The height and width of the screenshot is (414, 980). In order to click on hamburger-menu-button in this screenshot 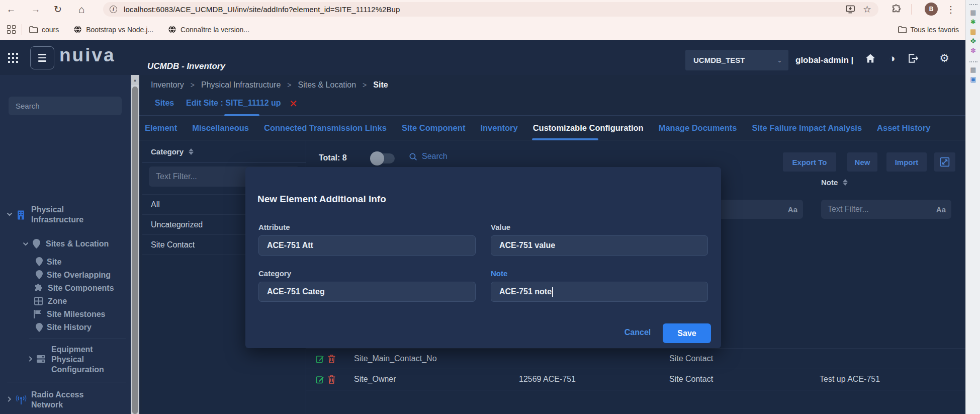, I will do `click(42, 58)`.